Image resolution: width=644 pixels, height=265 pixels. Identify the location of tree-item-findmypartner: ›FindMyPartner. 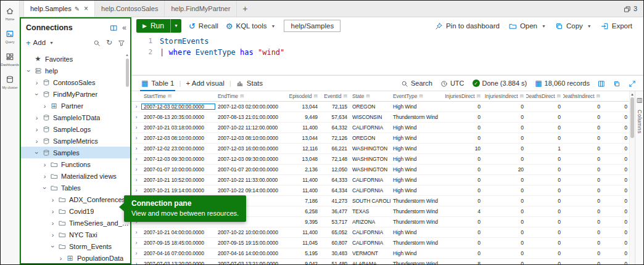
(75, 94).